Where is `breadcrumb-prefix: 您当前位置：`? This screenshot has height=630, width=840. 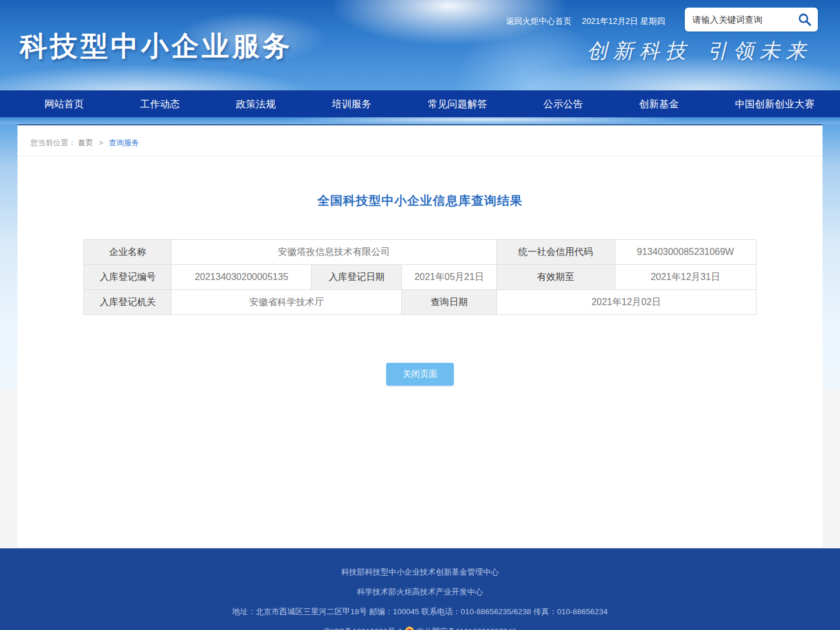
breadcrumb-prefix: 您当前位置： is located at coordinates (53, 142).